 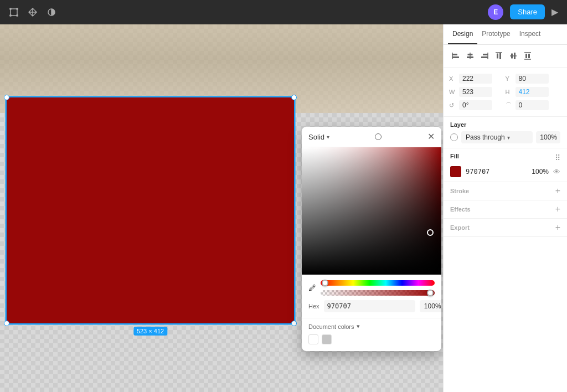 I want to click on fill-title: Fill, so click(x=455, y=156).